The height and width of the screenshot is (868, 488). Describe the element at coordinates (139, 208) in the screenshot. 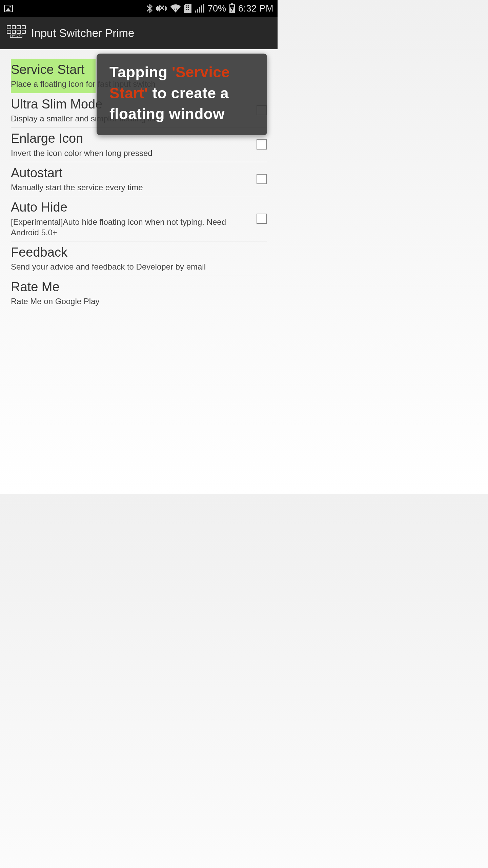

I see `row-title: Auto Hide` at that location.